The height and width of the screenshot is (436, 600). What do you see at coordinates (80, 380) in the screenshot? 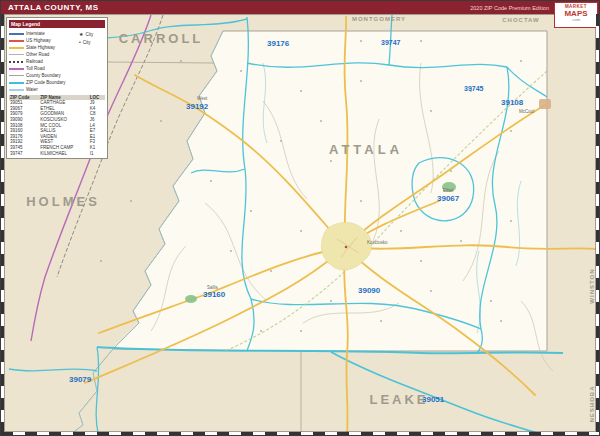
I see `zip-label-39079: 39079` at bounding box center [80, 380].